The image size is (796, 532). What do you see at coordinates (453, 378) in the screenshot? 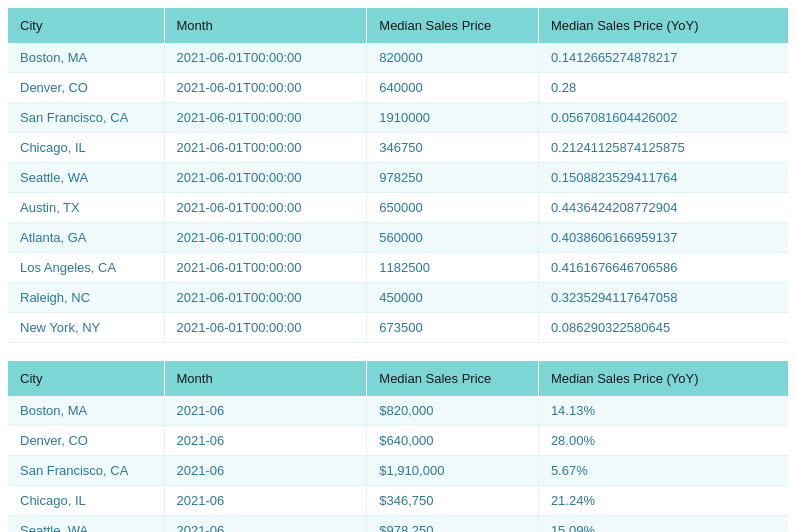
I see `header-median-2: Median Sales Price` at bounding box center [453, 378].